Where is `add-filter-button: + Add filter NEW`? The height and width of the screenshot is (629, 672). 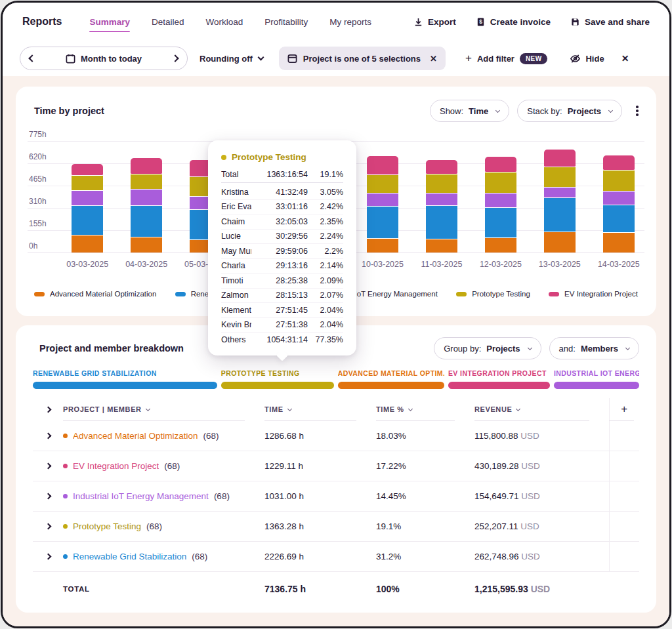 add-filter-button: + Add filter NEW is located at coordinates (507, 58).